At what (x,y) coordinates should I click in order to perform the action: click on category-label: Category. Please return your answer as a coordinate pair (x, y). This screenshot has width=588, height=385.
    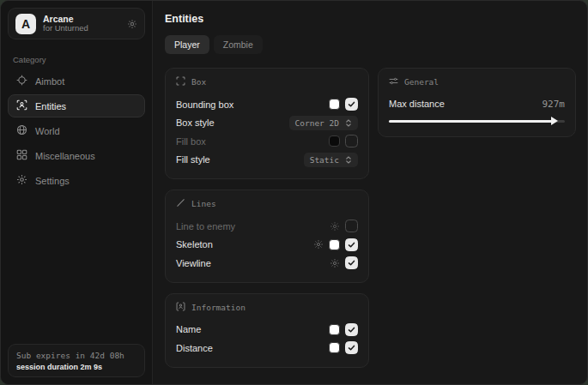
    Looking at the image, I should click on (76, 60).